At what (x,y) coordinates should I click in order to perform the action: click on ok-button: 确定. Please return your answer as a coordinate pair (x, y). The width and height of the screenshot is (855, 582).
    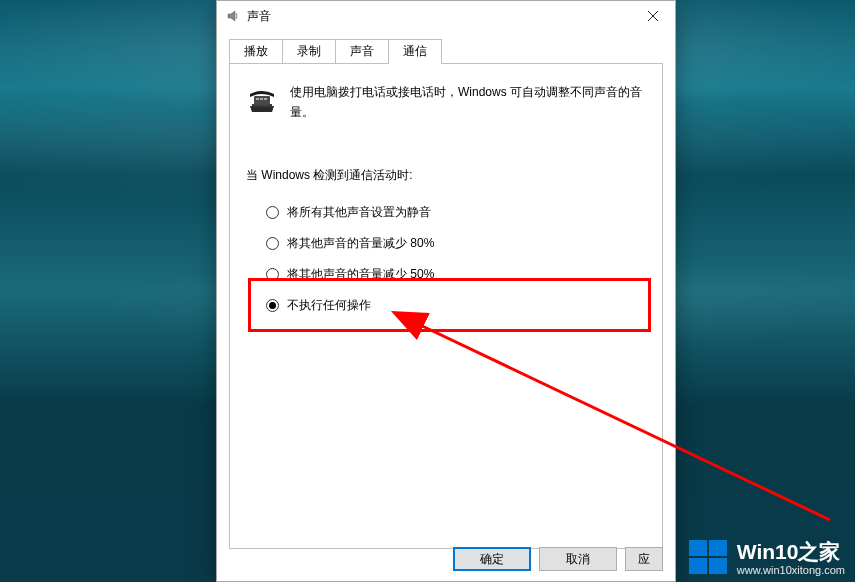
    Looking at the image, I should click on (492, 559).